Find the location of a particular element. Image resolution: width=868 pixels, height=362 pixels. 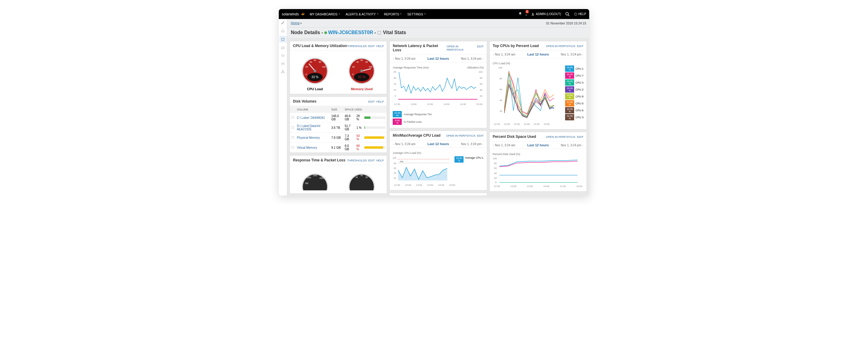

table-row: Physical Memory 7.8 GB7.3 GB 93 % is located at coordinates (338, 138).